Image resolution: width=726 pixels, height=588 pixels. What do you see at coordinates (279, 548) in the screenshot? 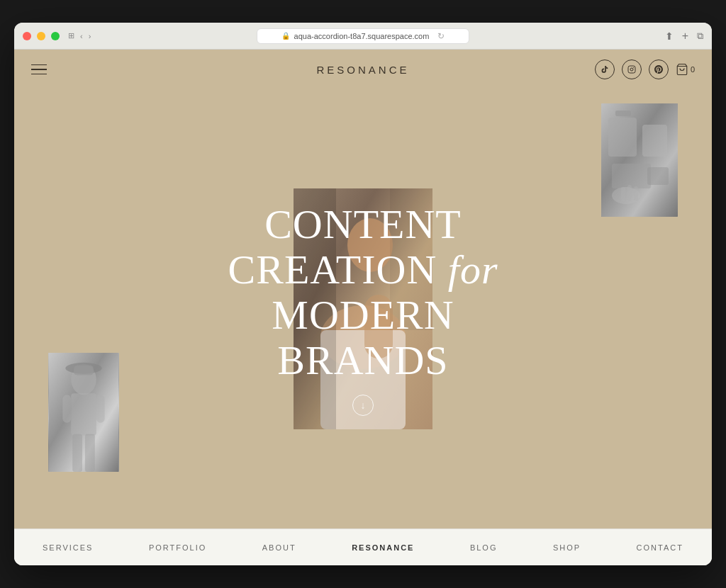
I see `nav-about: ABOUT` at bounding box center [279, 548].